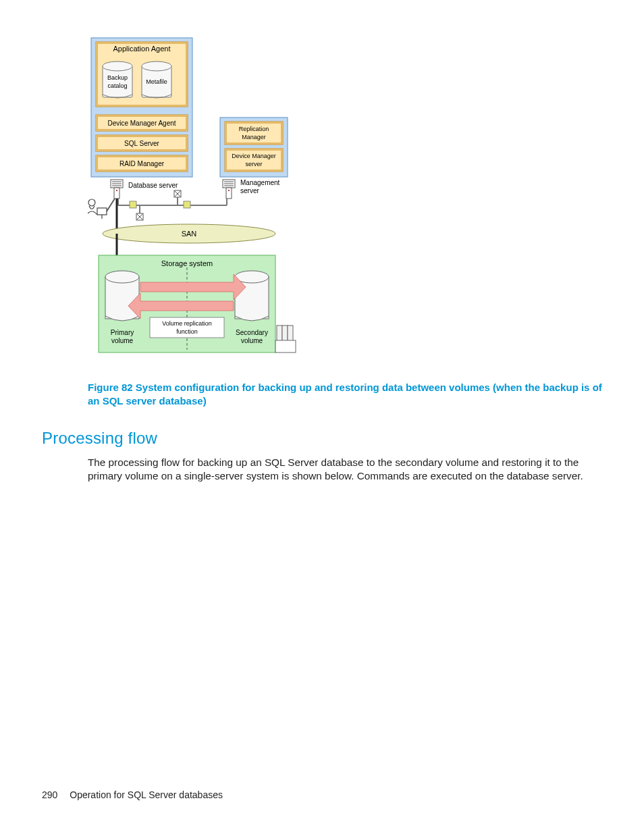 This screenshot has width=644, height=834. Describe the element at coordinates (142, 49) in the screenshot. I see `application-agent-label: Application Agent` at that location.